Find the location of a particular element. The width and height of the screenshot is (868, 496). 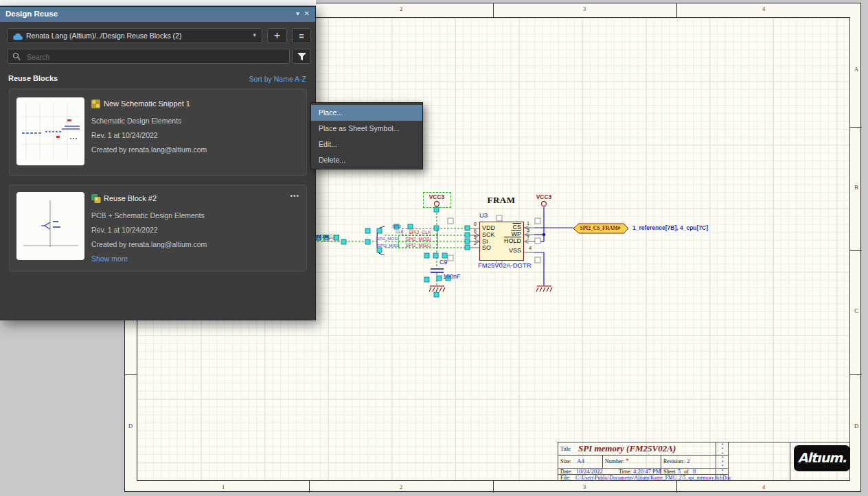

revision-value: 2 is located at coordinates (688, 461).